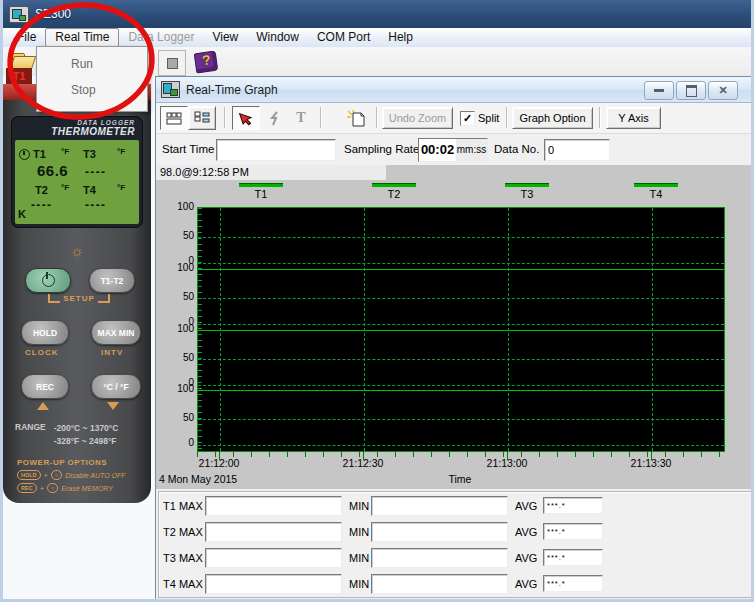  I want to click on device-brand-line2: THERMOMETER, so click(93, 132).